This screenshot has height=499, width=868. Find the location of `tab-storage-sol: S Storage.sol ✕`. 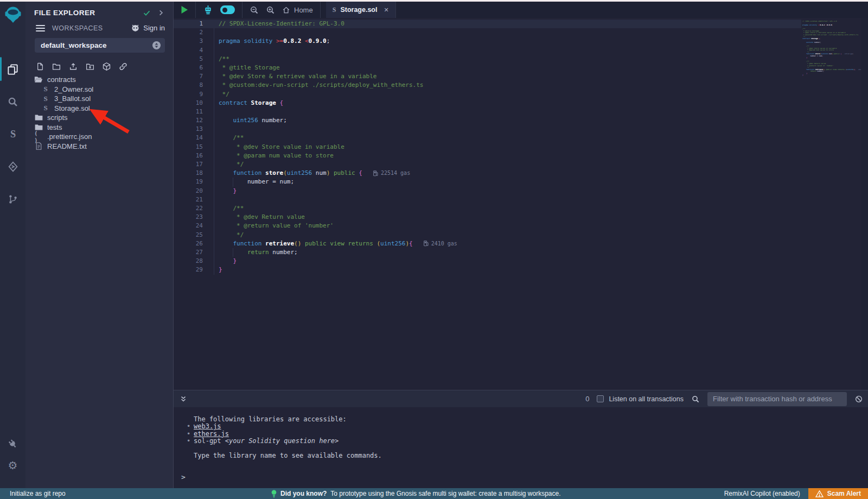

tab-storage-sol: S Storage.sol ✕ is located at coordinates (361, 10).